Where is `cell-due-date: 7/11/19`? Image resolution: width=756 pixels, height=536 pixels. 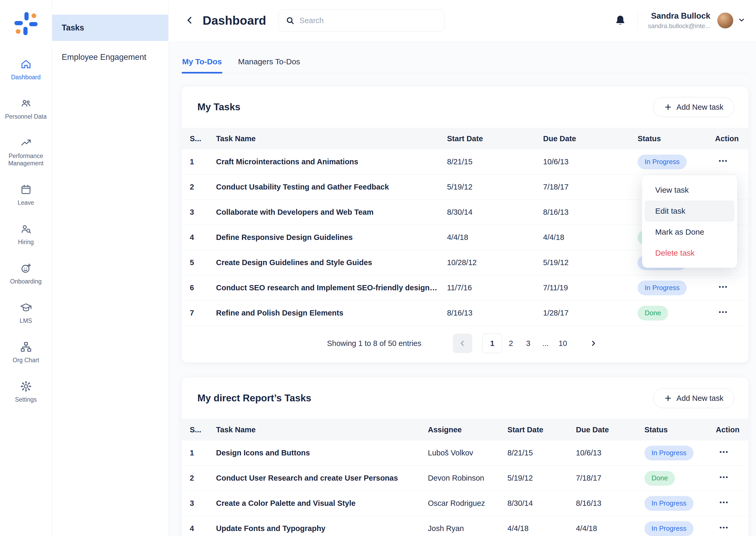 cell-due-date: 7/11/19 is located at coordinates (590, 288).